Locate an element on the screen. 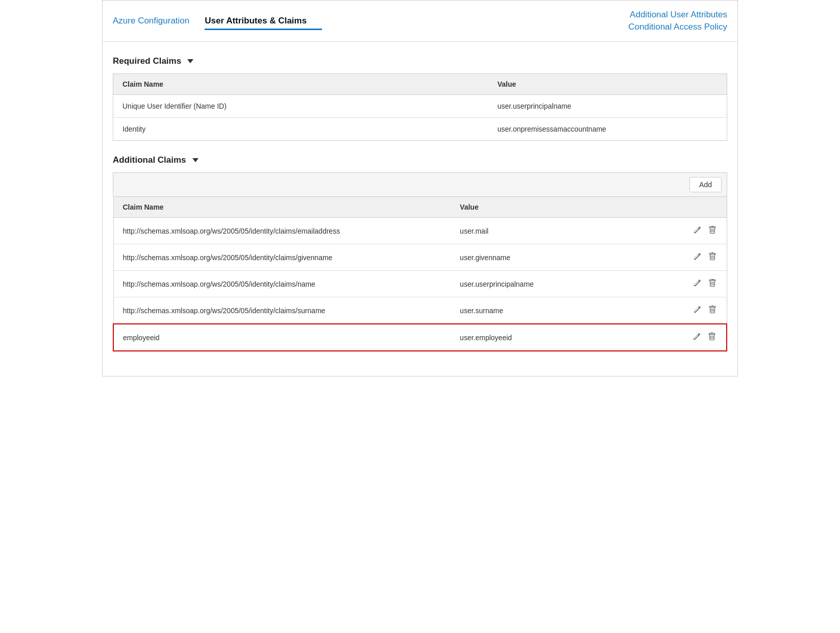 The image size is (840, 633). required-claims-col-name: Claim Name is located at coordinates (301, 85).